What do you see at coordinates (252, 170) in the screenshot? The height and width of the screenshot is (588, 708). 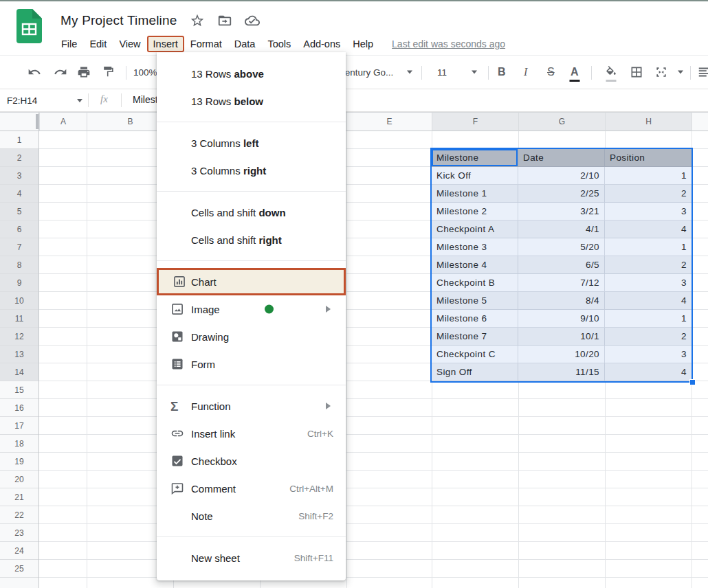 I see `menu-item-3-columns-right: 3 Columns right` at bounding box center [252, 170].